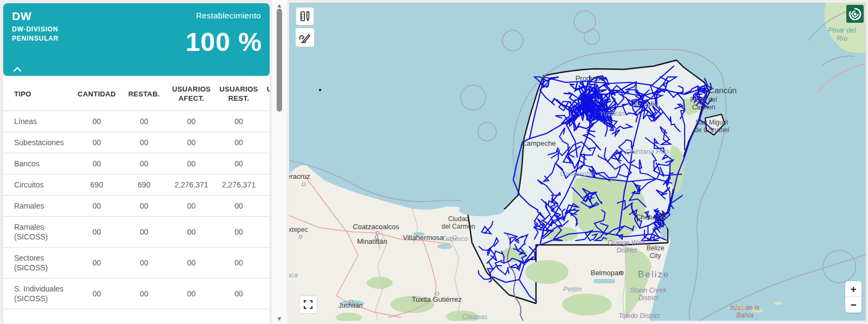  What do you see at coordinates (293, 275) in the screenshot?
I see `map-label-oaxaca: Oaxaca` at bounding box center [293, 275].